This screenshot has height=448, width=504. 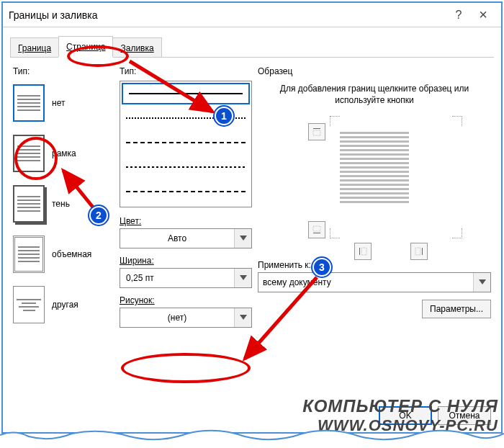 What do you see at coordinates (35, 48) in the screenshot?
I see `tab-border: Граница` at bounding box center [35, 48].